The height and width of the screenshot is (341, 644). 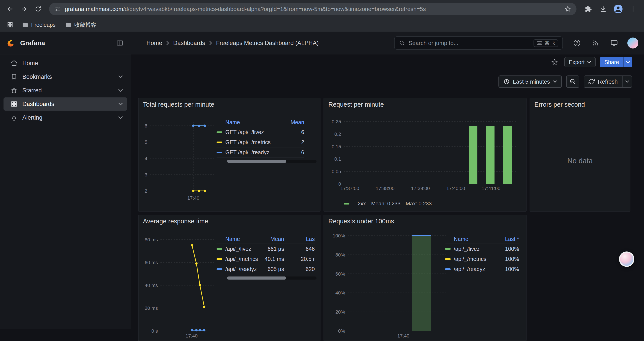 What do you see at coordinates (229, 105) in the screenshot?
I see `panel-title: Total requests per minute` at bounding box center [229, 105].